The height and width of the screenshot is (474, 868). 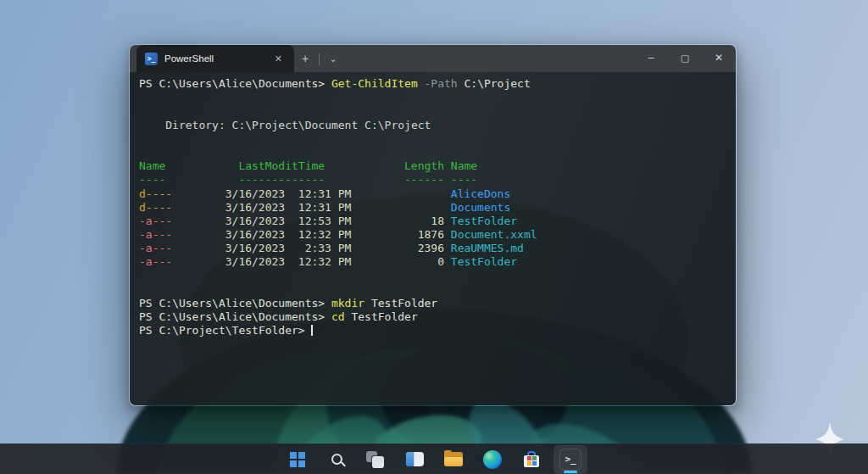 I want to click on file-time: 2:33 PM, so click(x=318, y=248).